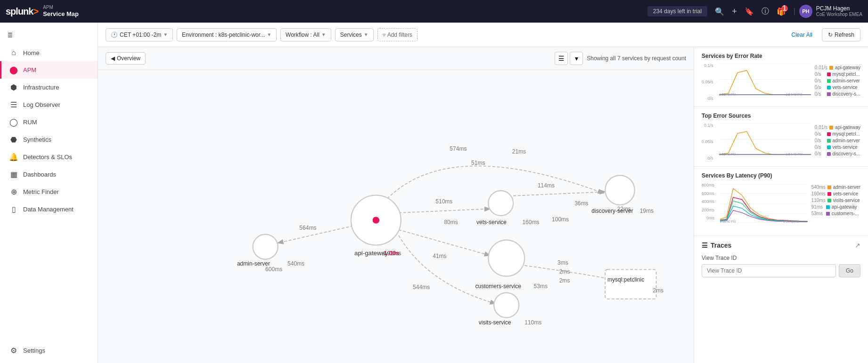  Describe the element at coordinates (491, 222) in the screenshot. I see `svg-text: vets-service` at that location.